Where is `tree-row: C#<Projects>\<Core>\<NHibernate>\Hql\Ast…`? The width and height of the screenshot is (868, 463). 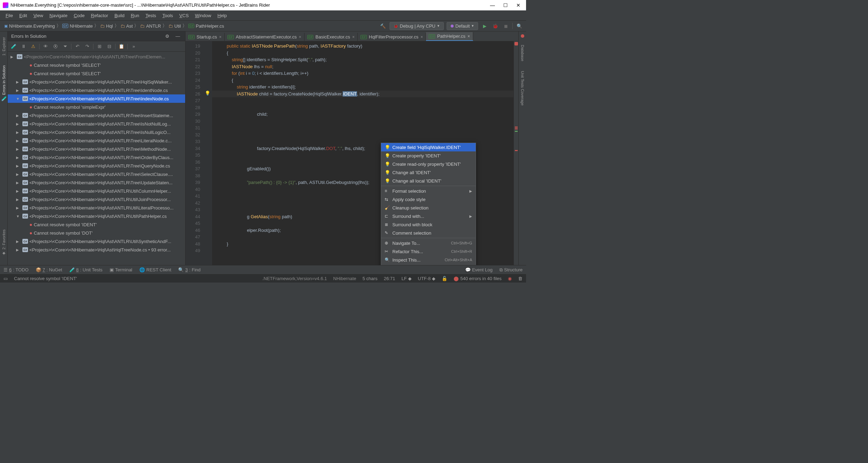 tree-row: C#<Projects>\<Core>\<NHibernate>\Hql\Ast… is located at coordinates (97, 57).